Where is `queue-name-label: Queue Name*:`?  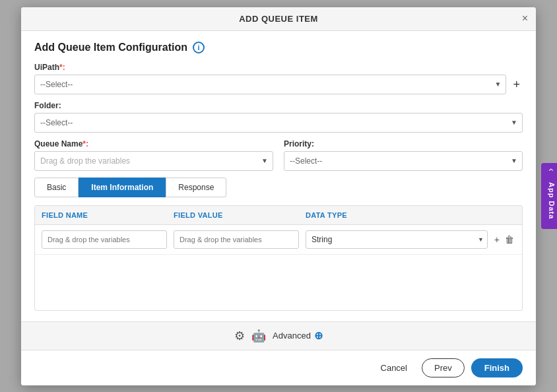
queue-name-label: Queue Name*: is located at coordinates (154, 144).